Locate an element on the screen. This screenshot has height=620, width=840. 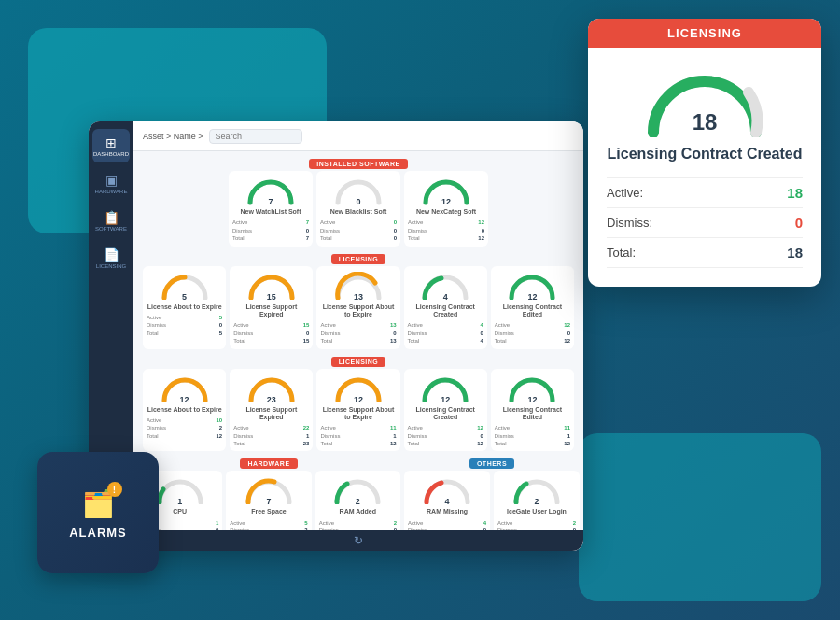
gauge-lic1-2: 15 License Support Expired Active15 Dism… is located at coordinates (271, 308).